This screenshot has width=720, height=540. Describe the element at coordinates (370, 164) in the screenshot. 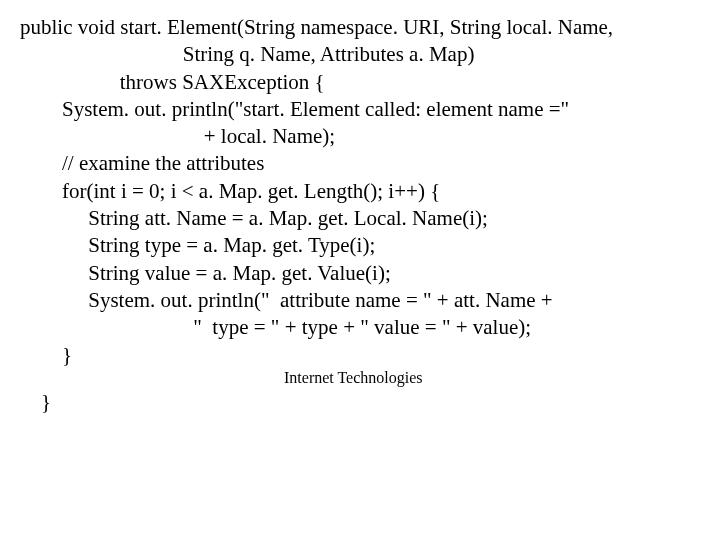

I see `code-line-8: // examine the attributes` at that location.